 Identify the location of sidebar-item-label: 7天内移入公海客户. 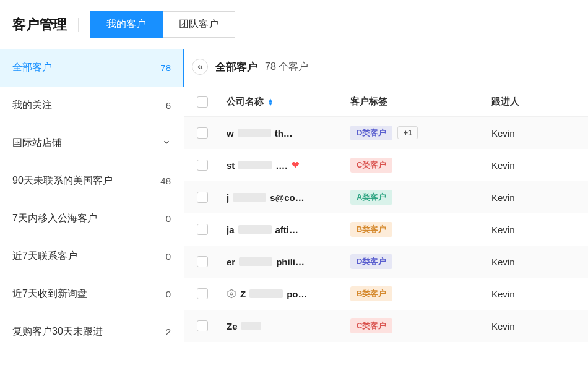
(54, 219).